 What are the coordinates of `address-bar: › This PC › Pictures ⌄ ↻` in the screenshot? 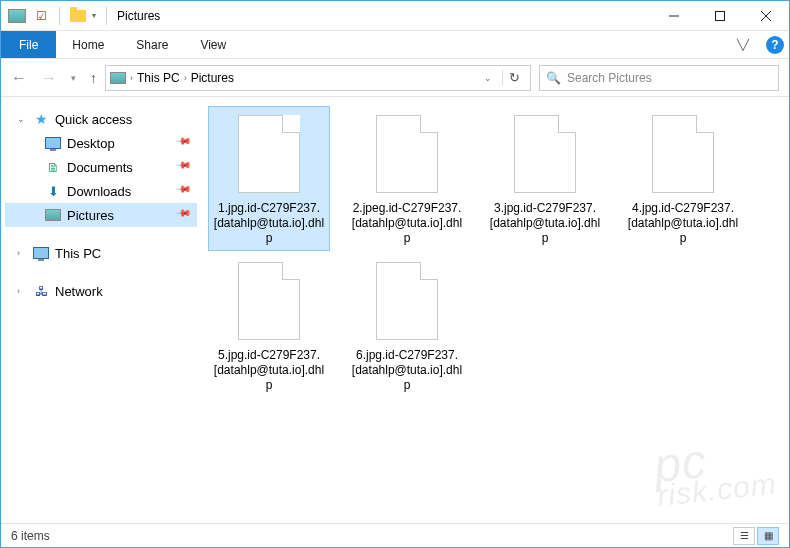 It's located at (318, 78).